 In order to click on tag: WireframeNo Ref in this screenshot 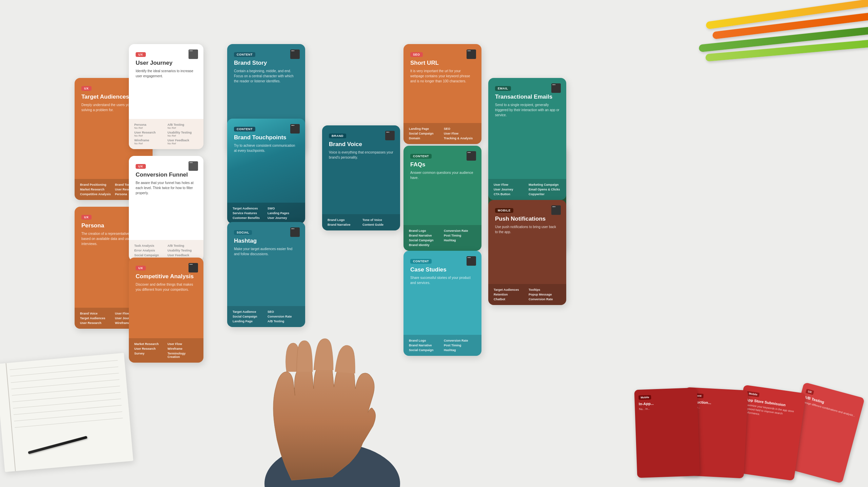, I will do `click(150, 142)`.